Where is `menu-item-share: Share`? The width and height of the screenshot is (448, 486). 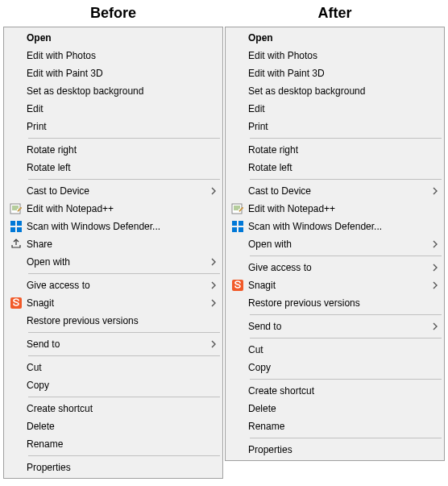 menu-item-share: Share is located at coordinates (113, 244).